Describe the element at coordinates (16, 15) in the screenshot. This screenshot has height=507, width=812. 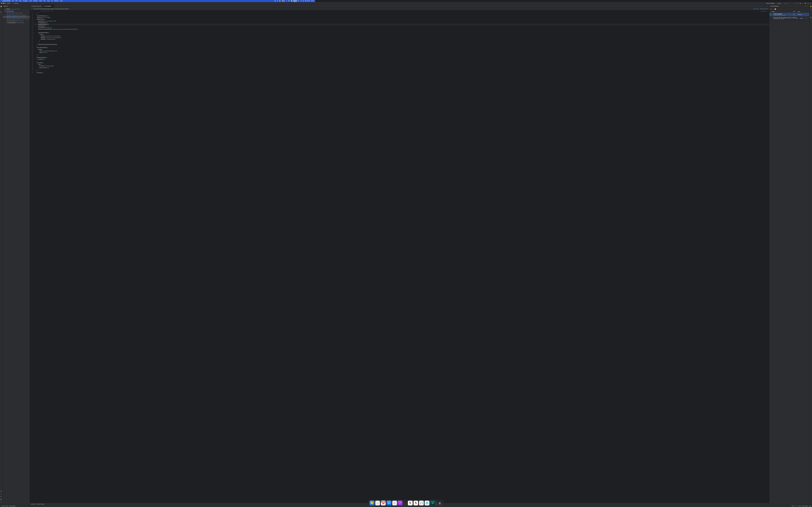
I see `tree-file: ⚙gradle.properties (Project Properties)` at that location.